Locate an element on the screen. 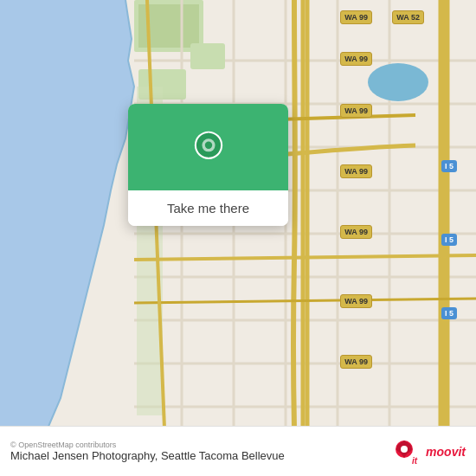 The height and width of the screenshot is (476, 476). route-i5-label-3: I 5 is located at coordinates (449, 313).